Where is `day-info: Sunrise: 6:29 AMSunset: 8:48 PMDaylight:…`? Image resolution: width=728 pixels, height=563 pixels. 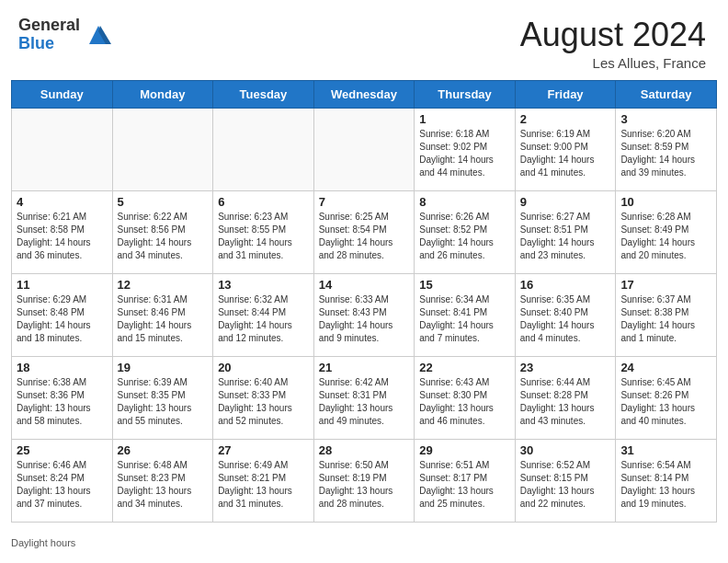
day-info: Sunrise: 6:29 AMSunset: 8:48 PMDaylight:… is located at coordinates (63, 319).